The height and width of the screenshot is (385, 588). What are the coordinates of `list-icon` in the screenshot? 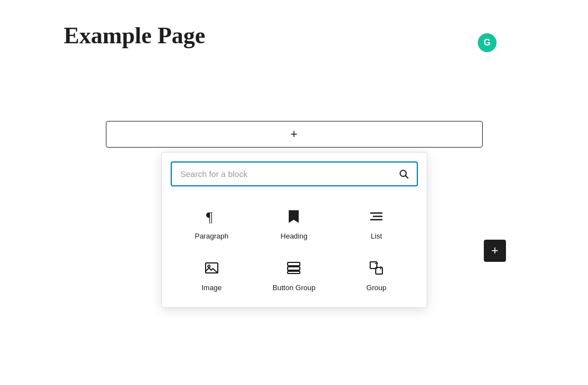 It's located at (376, 217).